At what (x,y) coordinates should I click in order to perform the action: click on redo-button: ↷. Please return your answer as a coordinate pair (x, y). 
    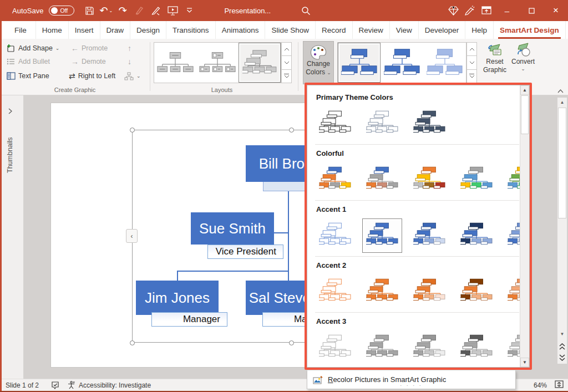
    Looking at the image, I should click on (123, 11).